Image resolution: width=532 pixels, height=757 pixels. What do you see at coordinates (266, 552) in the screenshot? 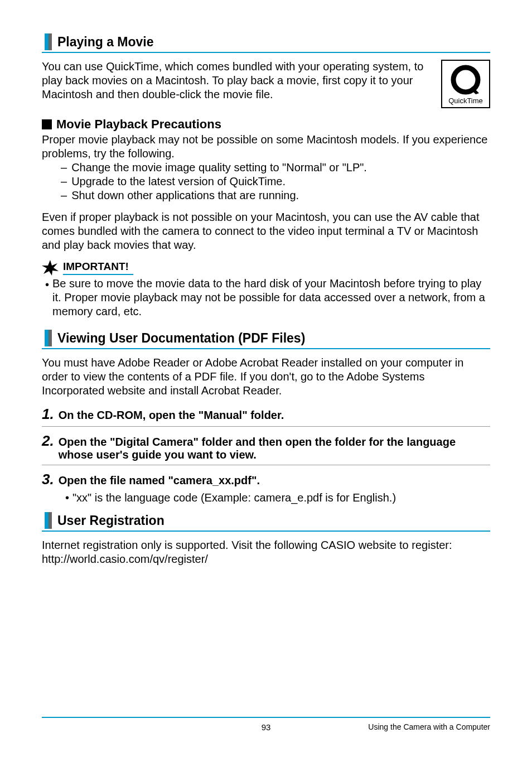
I see `section3-text: Internet registration only is supported.…` at bounding box center [266, 552].